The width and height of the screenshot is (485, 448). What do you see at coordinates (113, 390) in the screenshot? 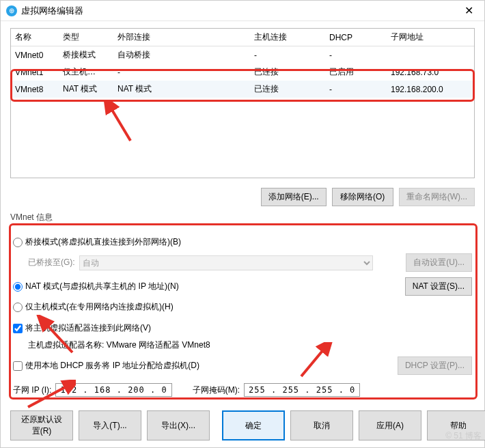
I see `subnet-ip-input: 192 . 168 . 200 . 0` at bounding box center [113, 390].